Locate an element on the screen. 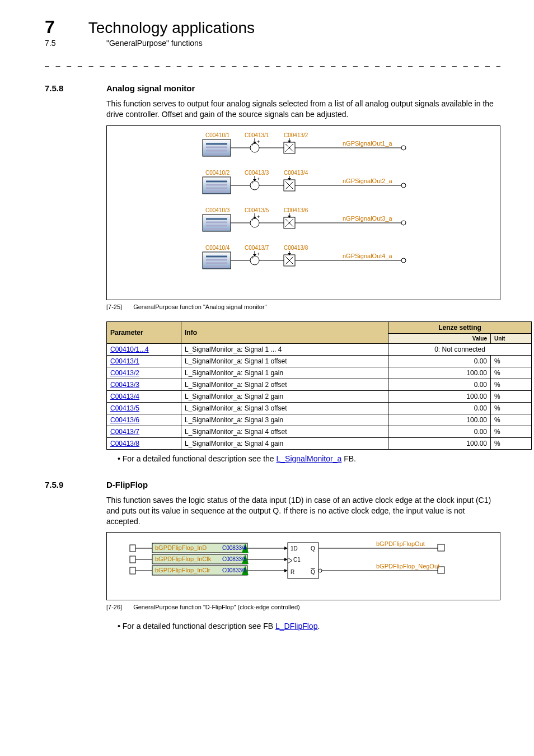 This screenshot has height=756, width=534. svg-text: nGPSignalOut2_a is located at coordinates (368, 181).